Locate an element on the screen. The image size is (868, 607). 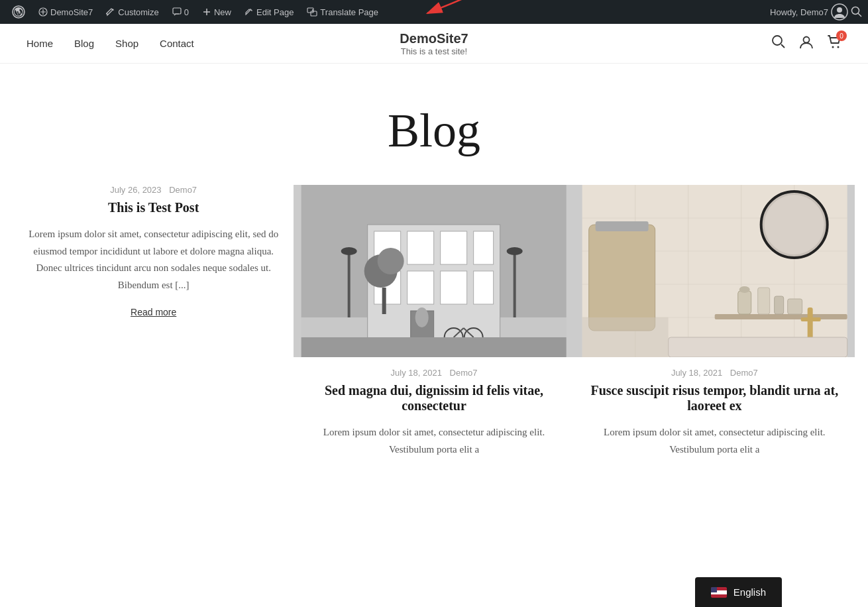
blog-post-3-meta: July 18, 2021 Demo7 is located at coordinates (714, 372).